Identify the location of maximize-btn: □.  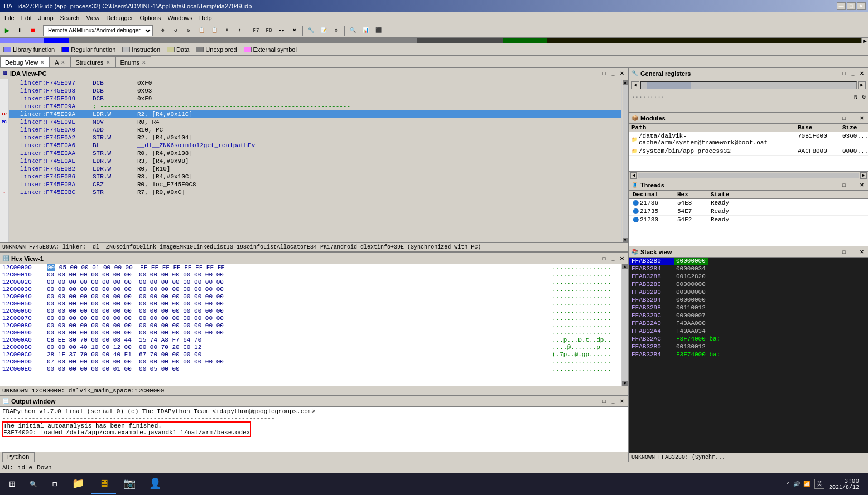
(851, 6).